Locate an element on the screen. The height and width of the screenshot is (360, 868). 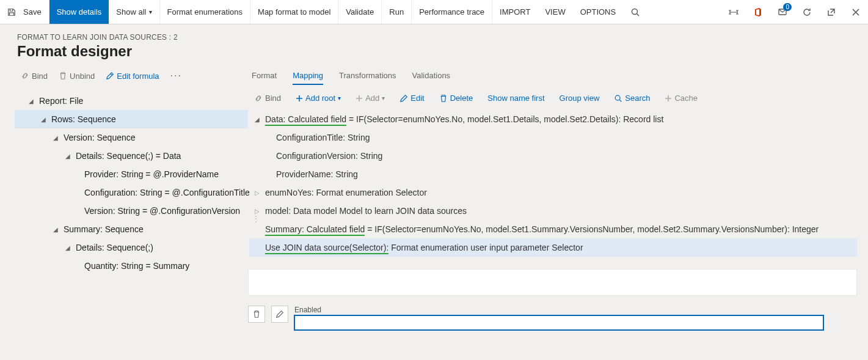
delete-label: Delete is located at coordinates (462, 98).